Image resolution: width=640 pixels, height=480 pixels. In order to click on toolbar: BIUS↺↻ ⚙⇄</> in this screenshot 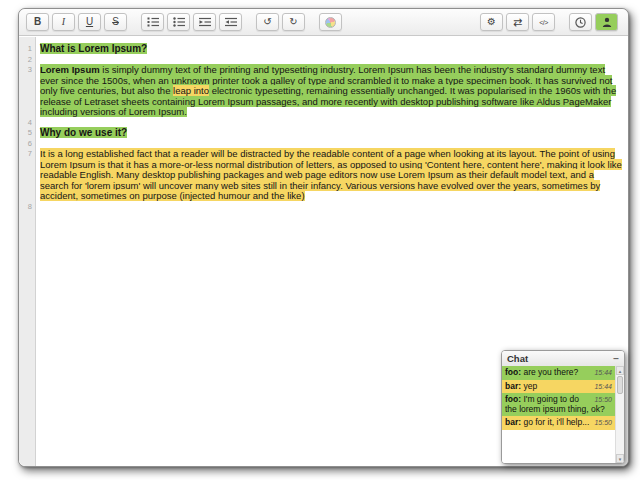, I will do `click(324, 22)`.